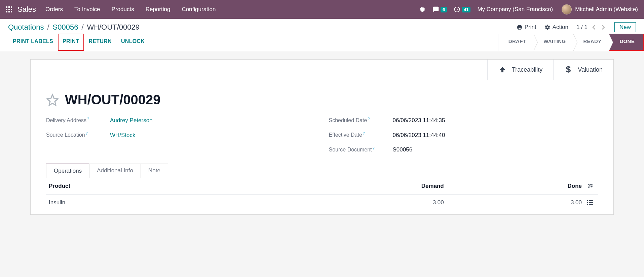  I want to click on value-effective-date: 06/06/2023 11:44:40, so click(419, 135).